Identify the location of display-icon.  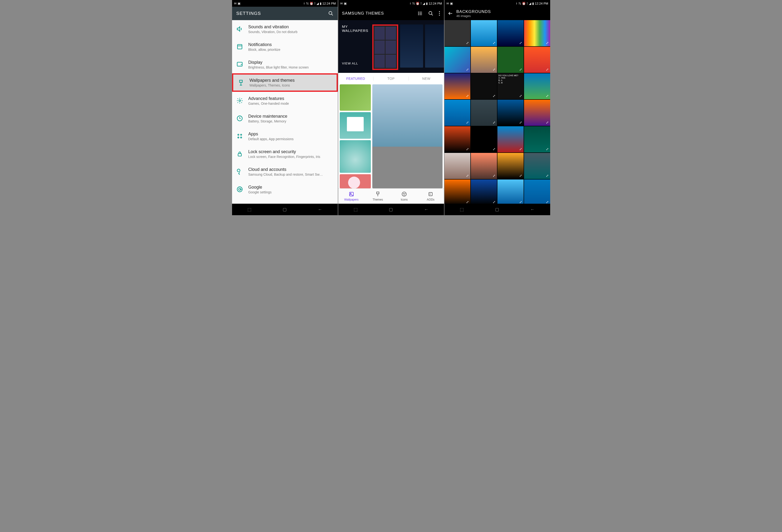
(240, 65).